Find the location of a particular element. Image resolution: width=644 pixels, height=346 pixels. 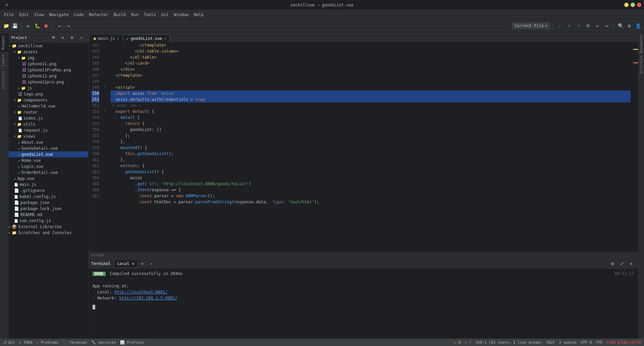

tree-components: ▼ 📁 components is located at coordinates (48, 100).